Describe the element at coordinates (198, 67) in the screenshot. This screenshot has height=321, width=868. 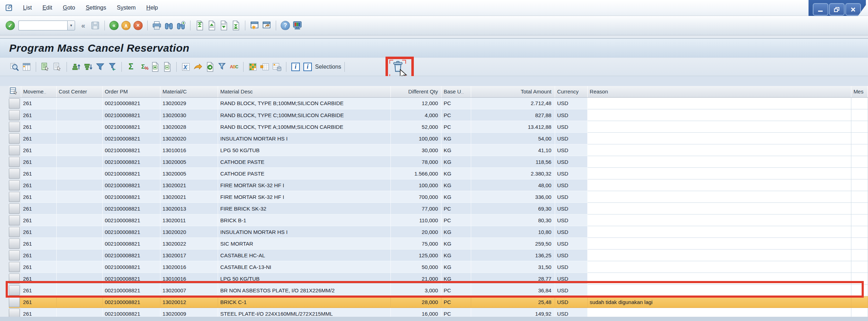
I see `word-processing-icon` at that location.